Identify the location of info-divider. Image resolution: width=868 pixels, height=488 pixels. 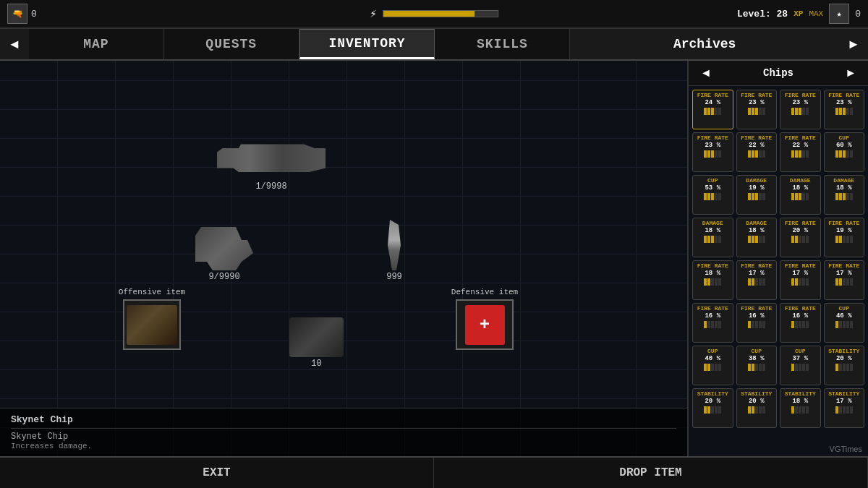
(344, 428).